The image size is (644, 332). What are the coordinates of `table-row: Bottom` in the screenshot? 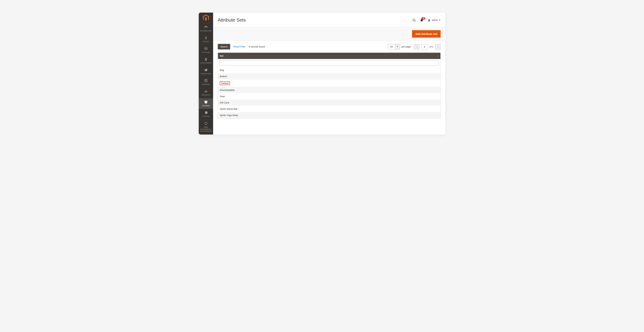 It's located at (329, 77).